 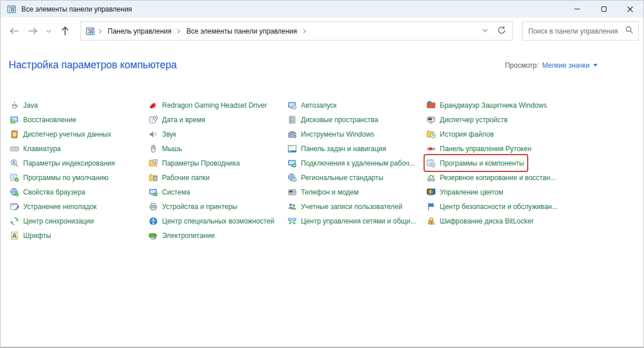 I want to click on control-panel-item: Инструменты Windows, so click(x=332, y=134).